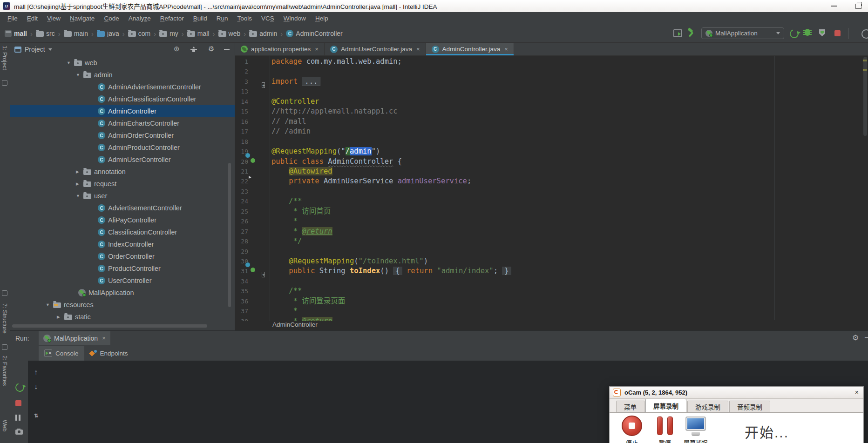 The image size is (868, 443). Describe the element at coordinates (109, 353) in the screenshot. I see `tab-endpoints: Endpoints` at that location.